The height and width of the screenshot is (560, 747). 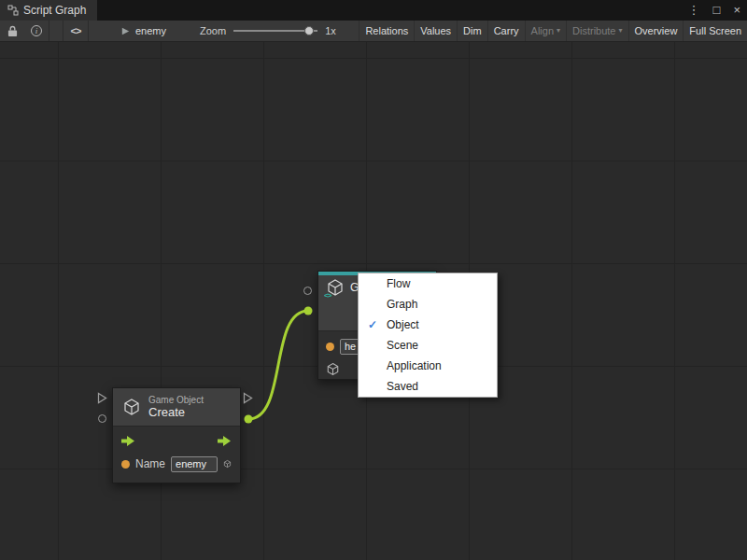 I want to click on game-object-cube-icon, so click(x=132, y=407).